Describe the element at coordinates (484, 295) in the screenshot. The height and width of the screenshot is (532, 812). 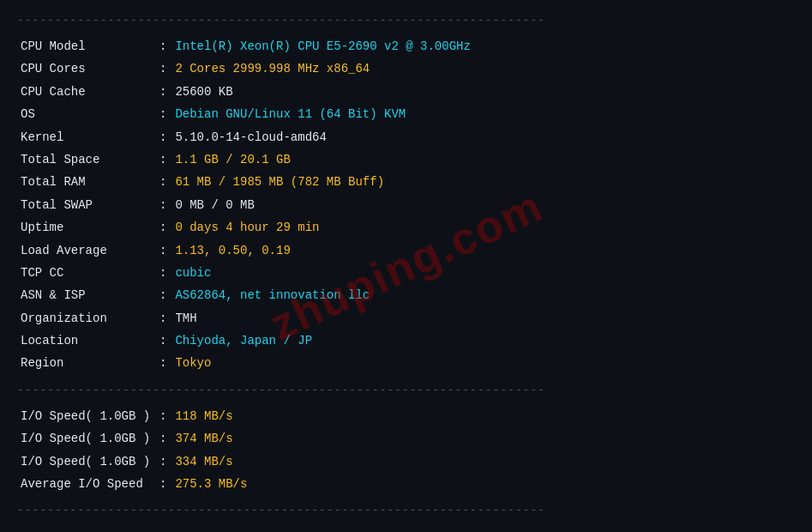
I see `row-value: AS62864, net innovation llc` at that location.